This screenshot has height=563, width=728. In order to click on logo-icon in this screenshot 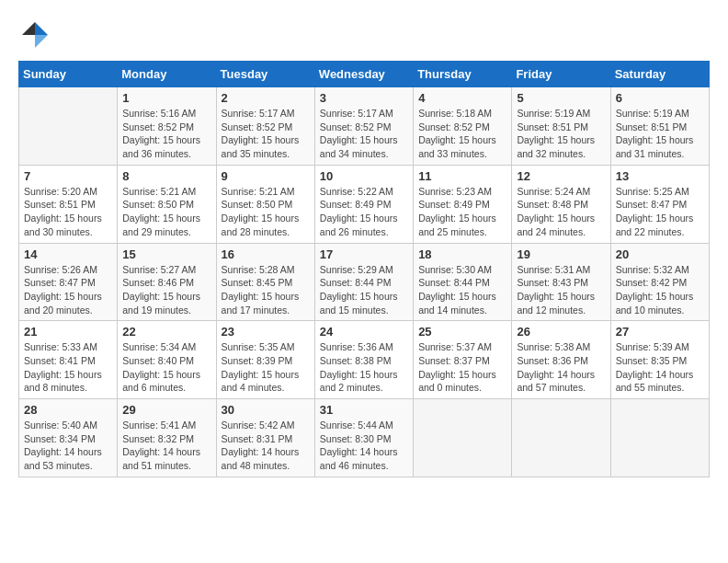, I will do `click(35, 35)`.